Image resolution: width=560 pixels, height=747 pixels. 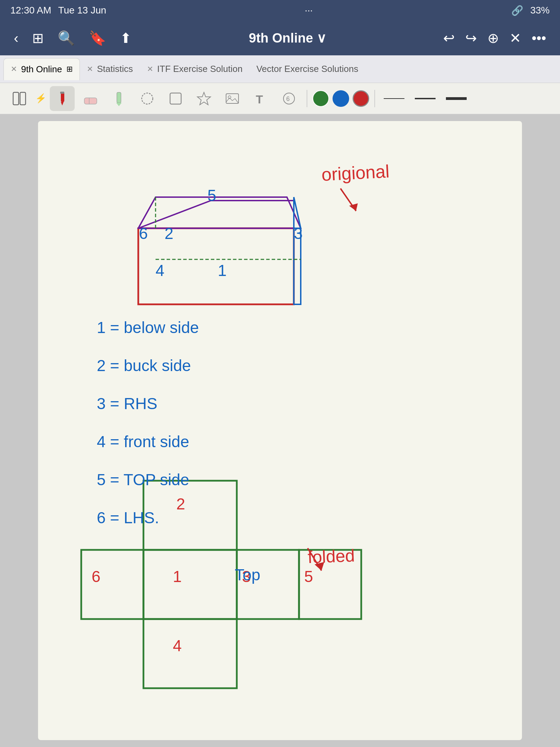 I want to click on status-left: 12:30 AM Tue 13 Jun, so click(x=58, y=10).